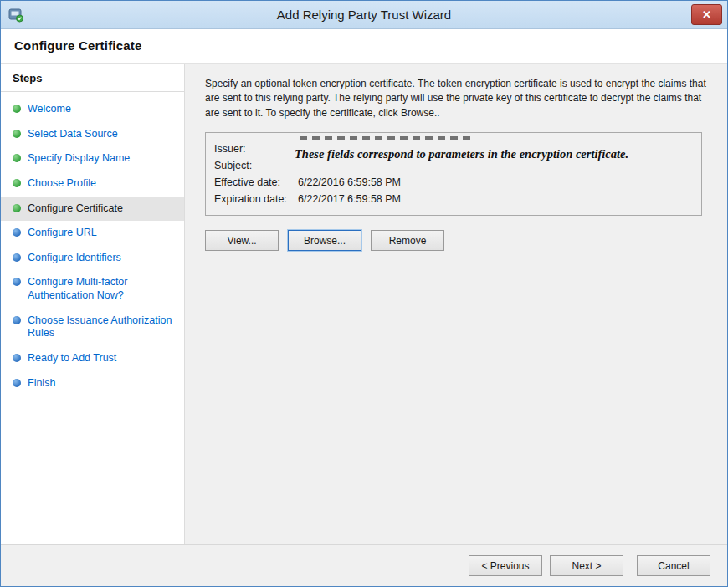 The width and height of the screenshot is (728, 587). Describe the element at coordinates (92, 359) in the screenshot. I see `step-item: Ready to Add Trust` at that location.